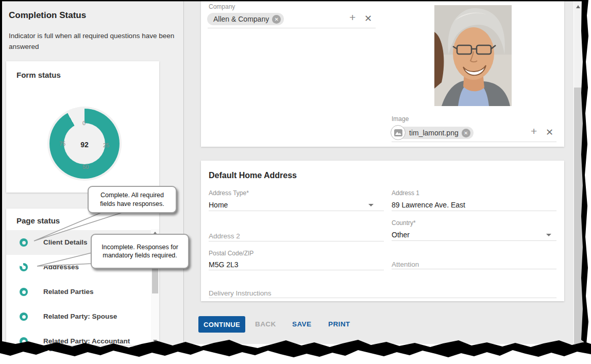 Image resolution: width=591 pixels, height=364 pixels. Describe the element at coordinates (400, 119) in the screenshot. I see `image-field-label: Image` at that location.